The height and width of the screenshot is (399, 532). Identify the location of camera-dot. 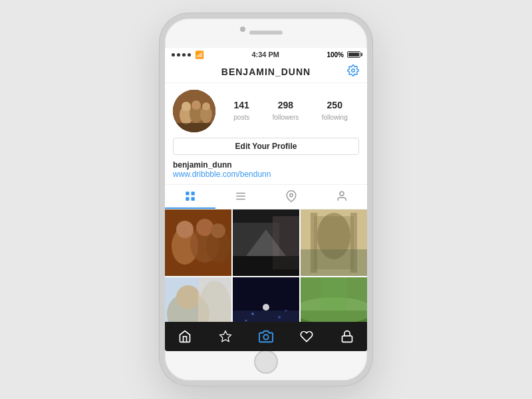
(243, 29).